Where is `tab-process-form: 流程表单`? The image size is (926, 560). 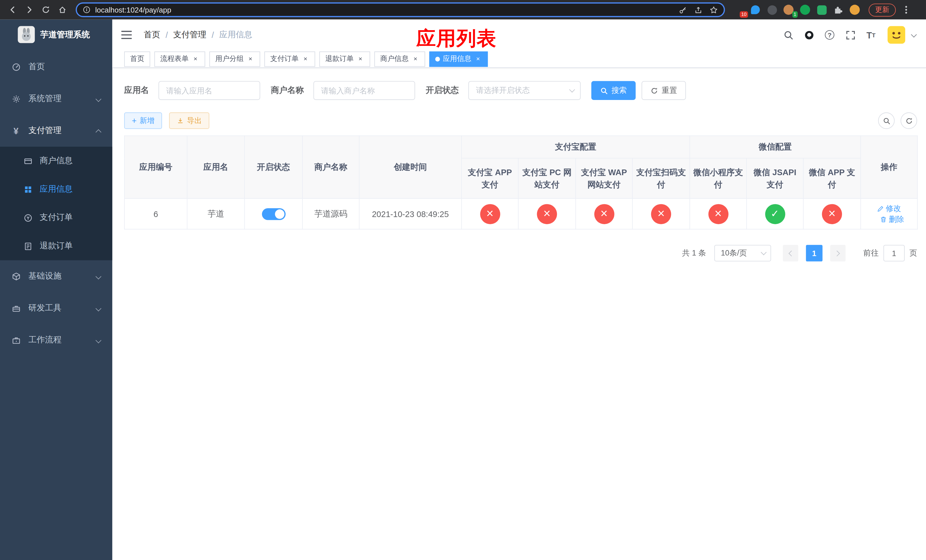
tab-process-form: 流程表单 is located at coordinates (180, 59).